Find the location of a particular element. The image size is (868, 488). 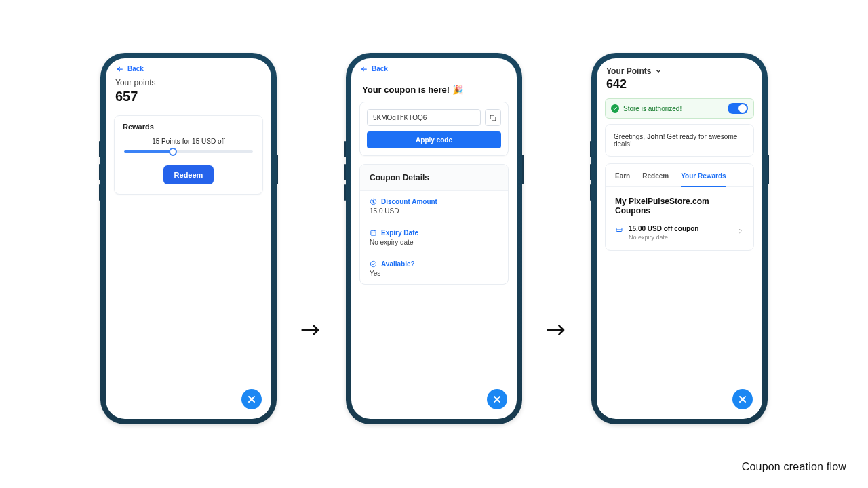

copy-code-button is located at coordinates (493, 118).